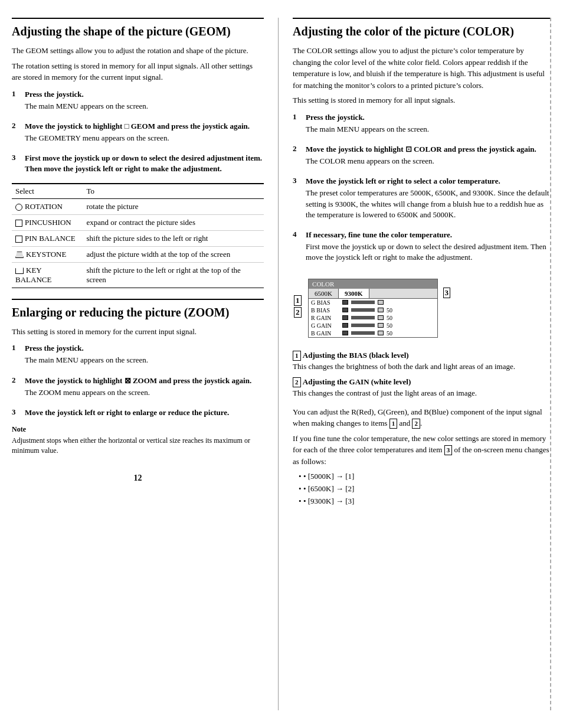  Describe the element at coordinates (297, 248) in the screenshot. I see `step-number: 4` at that location.